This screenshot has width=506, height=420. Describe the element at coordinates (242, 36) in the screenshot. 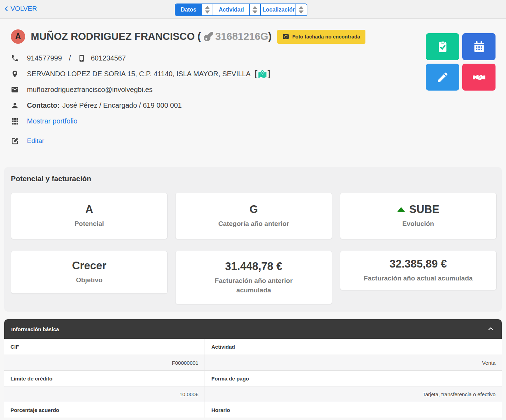

I see `customer-id: 31681216G` at that location.